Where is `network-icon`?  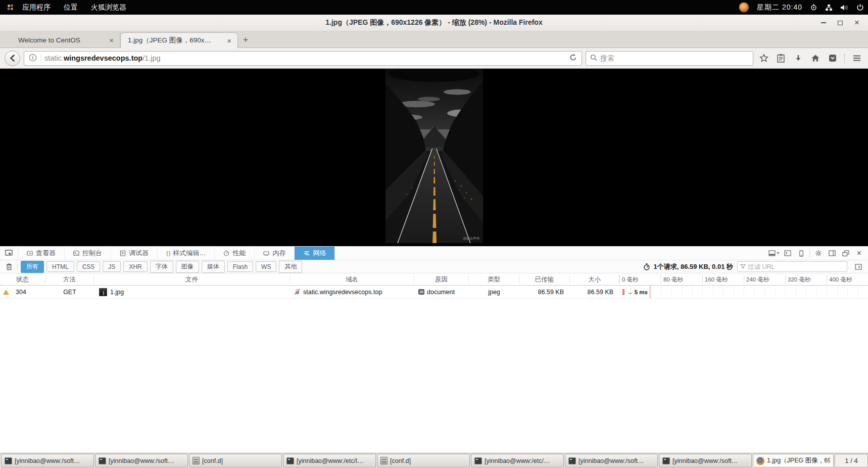 network-icon is located at coordinates (829, 8).